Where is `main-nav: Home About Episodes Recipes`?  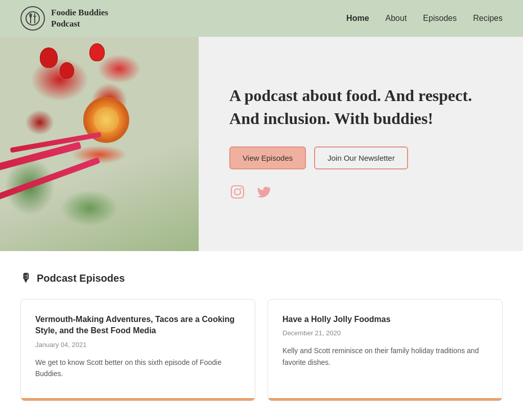
main-nav: Home About Episodes Recipes is located at coordinates (424, 18).